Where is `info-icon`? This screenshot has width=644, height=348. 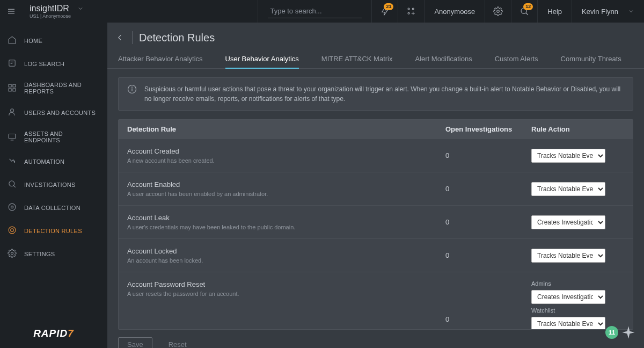 info-icon is located at coordinates (132, 89).